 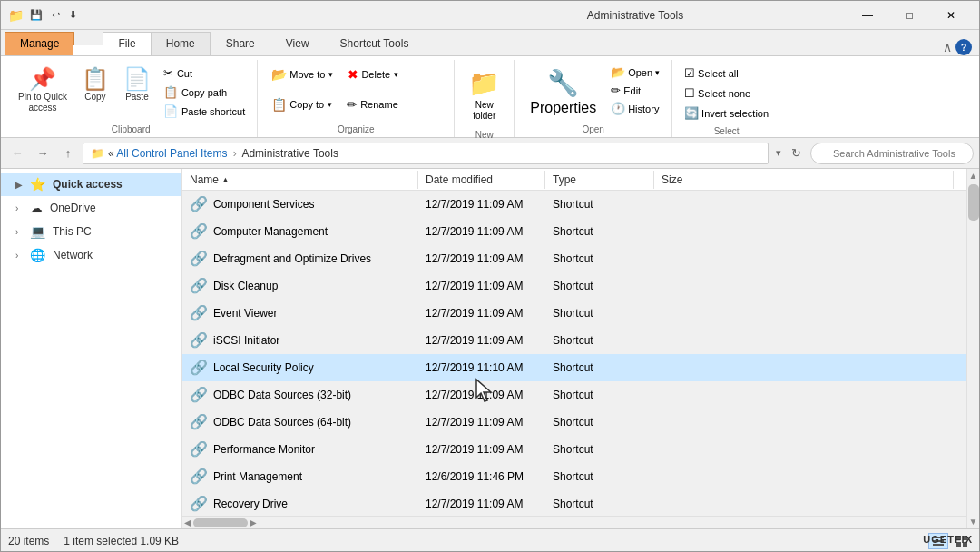 What do you see at coordinates (253, 523) in the screenshot?
I see `h-scroll-right: ▶` at bounding box center [253, 523].